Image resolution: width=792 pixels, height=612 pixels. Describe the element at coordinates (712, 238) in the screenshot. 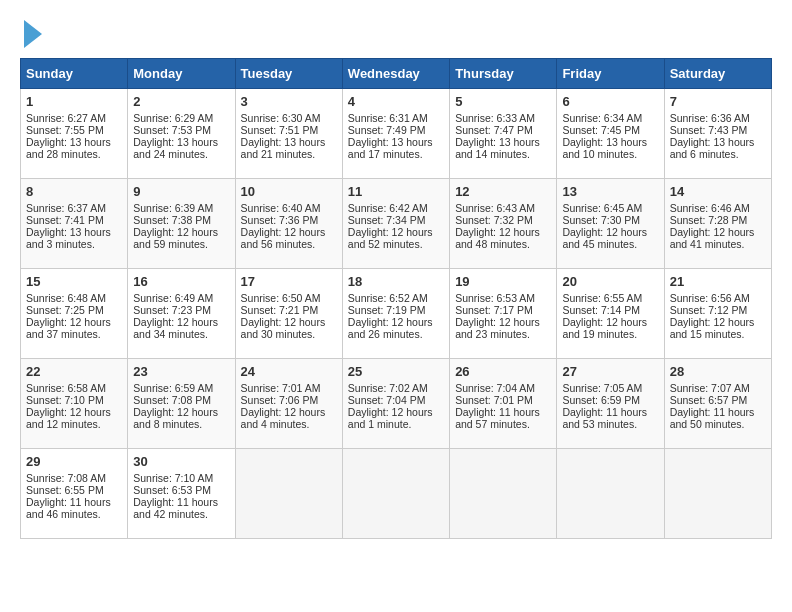

I see `daylight: Daylight: 12 hours and 41 minutes.` at that location.